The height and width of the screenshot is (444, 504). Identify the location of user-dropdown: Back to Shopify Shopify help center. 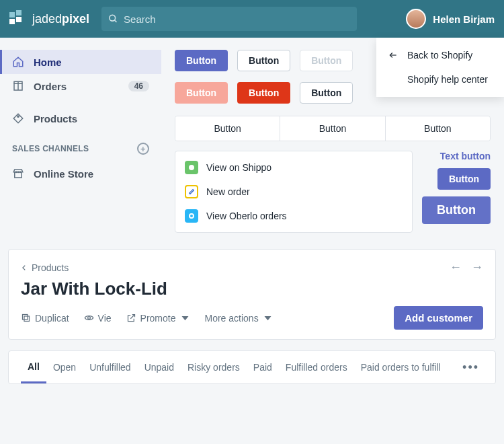
(440, 67).